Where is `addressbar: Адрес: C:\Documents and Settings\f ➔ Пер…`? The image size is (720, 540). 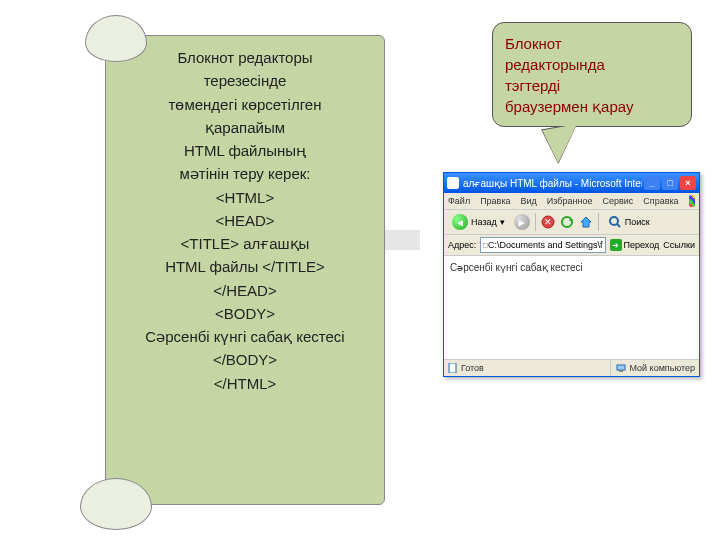 addressbar: Адрес: C:\Documents and Settings\f ➔ Пер… is located at coordinates (572, 246).